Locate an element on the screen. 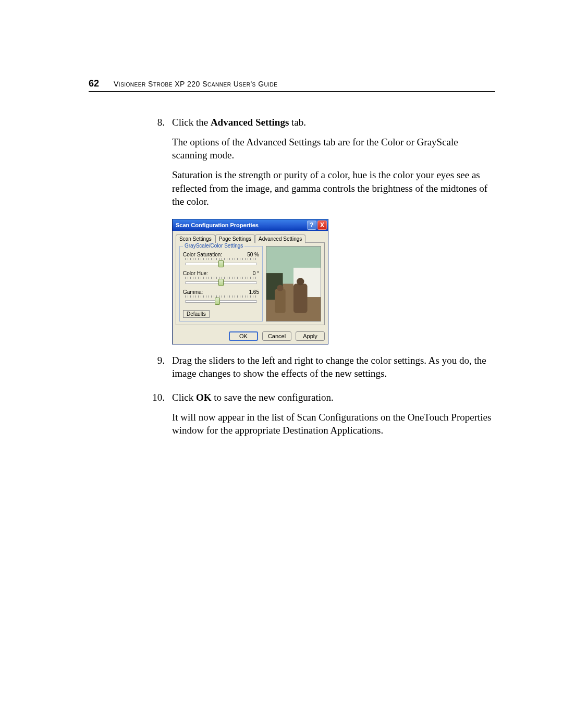  dialog-buttons: OK Cancel Apply is located at coordinates (250, 336).